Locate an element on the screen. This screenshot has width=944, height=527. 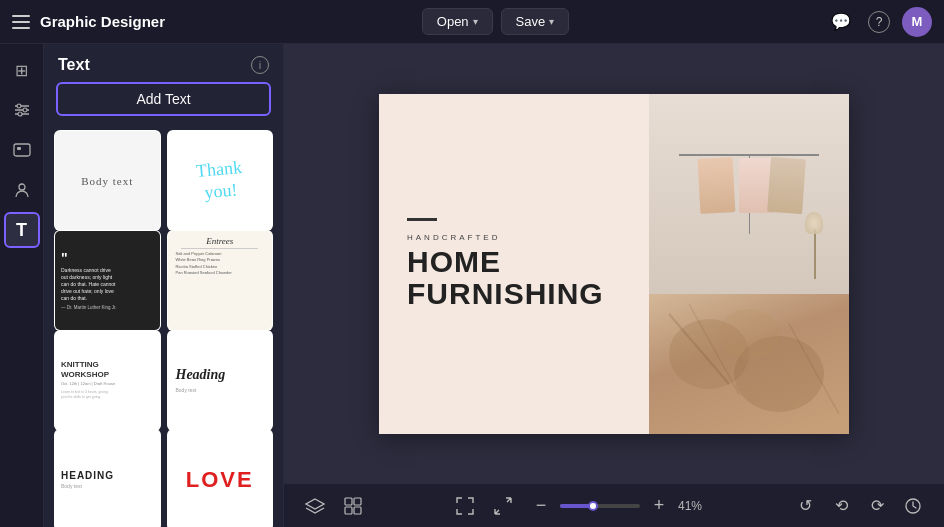
toolbar-right: ↺ ⟲ ⟳ is located at coordinates (859, 506).